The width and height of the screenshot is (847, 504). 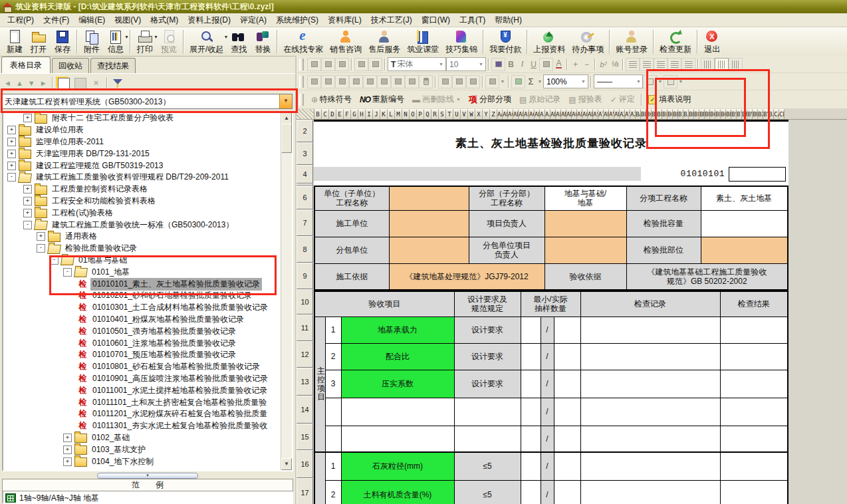 What do you see at coordinates (304, 437) in the screenshot?
I see `row-number: 15` at bounding box center [304, 437].